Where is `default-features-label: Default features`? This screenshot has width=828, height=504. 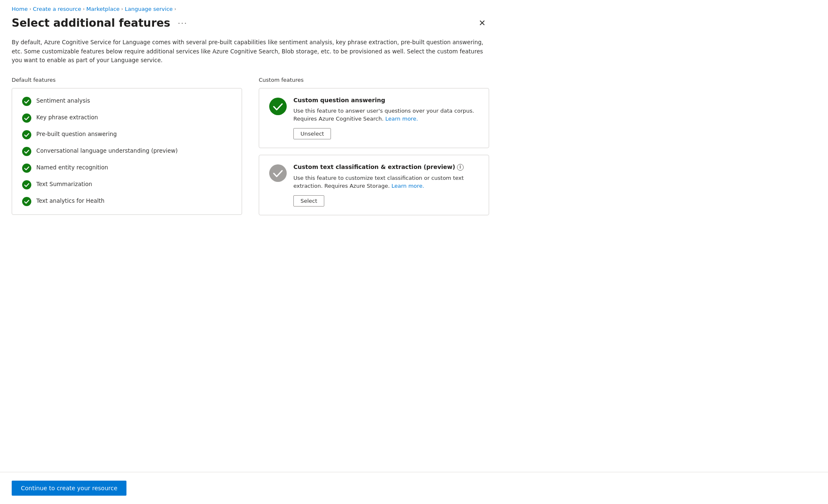
default-features-label: Default features is located at coordinates (127, 80).